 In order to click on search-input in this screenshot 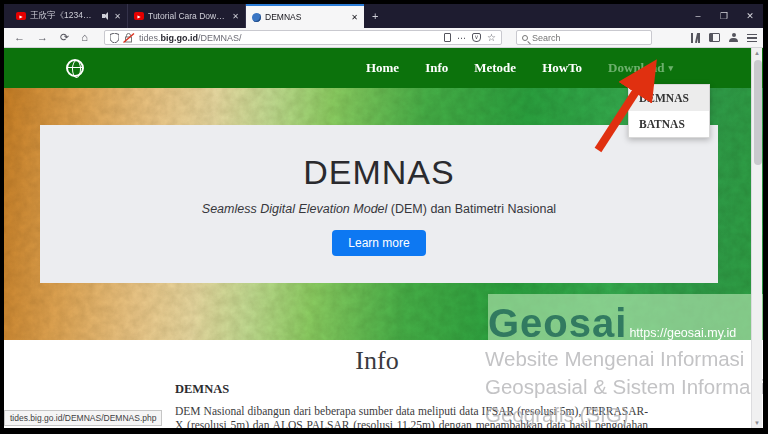, I will do `click(589, 38)`.